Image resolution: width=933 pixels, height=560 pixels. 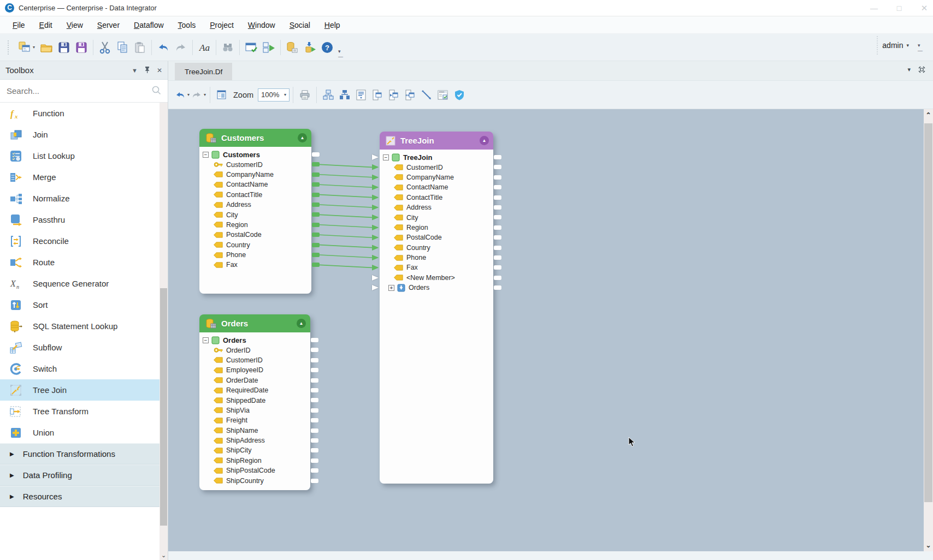 I want to click on close-button: ✕, so click(x=924, y=8).